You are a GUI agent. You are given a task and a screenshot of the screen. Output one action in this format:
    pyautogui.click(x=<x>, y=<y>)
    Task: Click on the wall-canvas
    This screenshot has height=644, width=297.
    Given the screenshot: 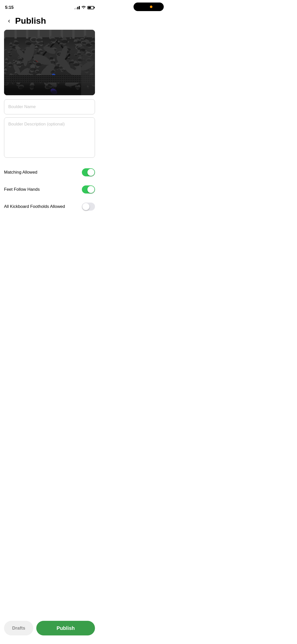 What is the action you would take?
    pyautogui.click(x=49, y=62)
    